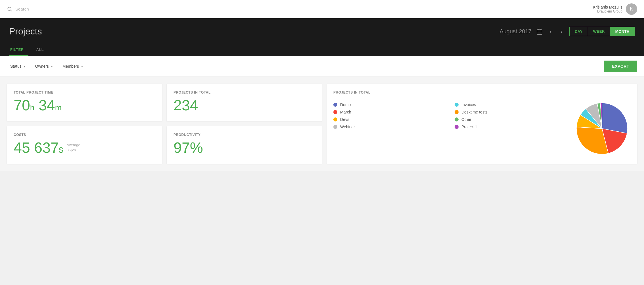 This screenshot has width=644, height=285. Describe the element at coordinates (615, 118) in the screenshot. I see `pie-slice` at that location.